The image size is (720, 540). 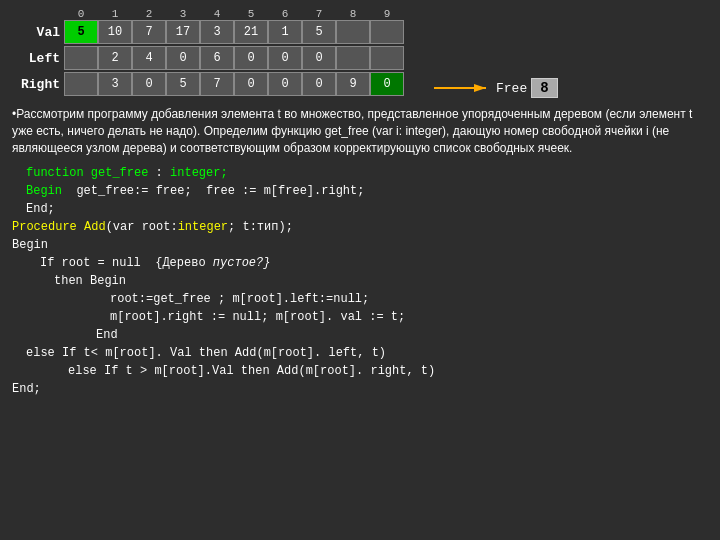 What do you see at coordinates (285, 58) in the screenshot?
I see `left-cell-6: 0` at bounding box center [285, 58].